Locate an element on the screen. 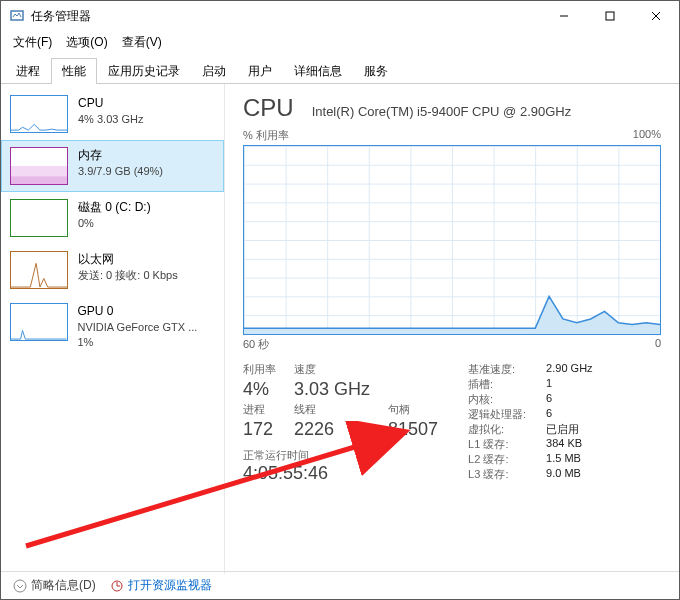 Image resolution: width=680 pixels, height=600 pixels. threads: 2226 is located at coordinates (332, 430).